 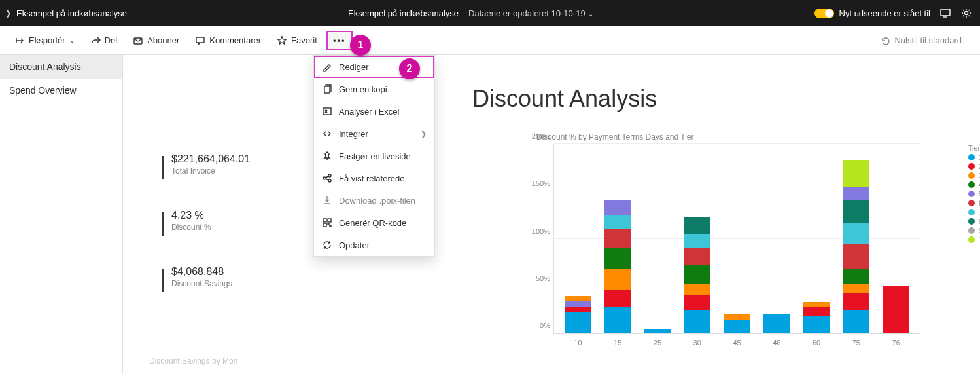 I want to click on edit-icon, so click(x=327, y=67).